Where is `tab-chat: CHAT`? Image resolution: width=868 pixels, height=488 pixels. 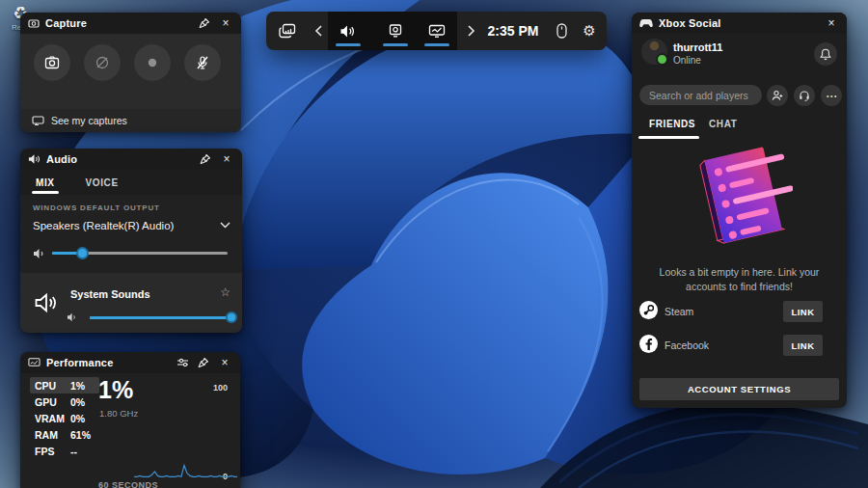
tab-chat: CHAT is located at coordinates (723, 123).